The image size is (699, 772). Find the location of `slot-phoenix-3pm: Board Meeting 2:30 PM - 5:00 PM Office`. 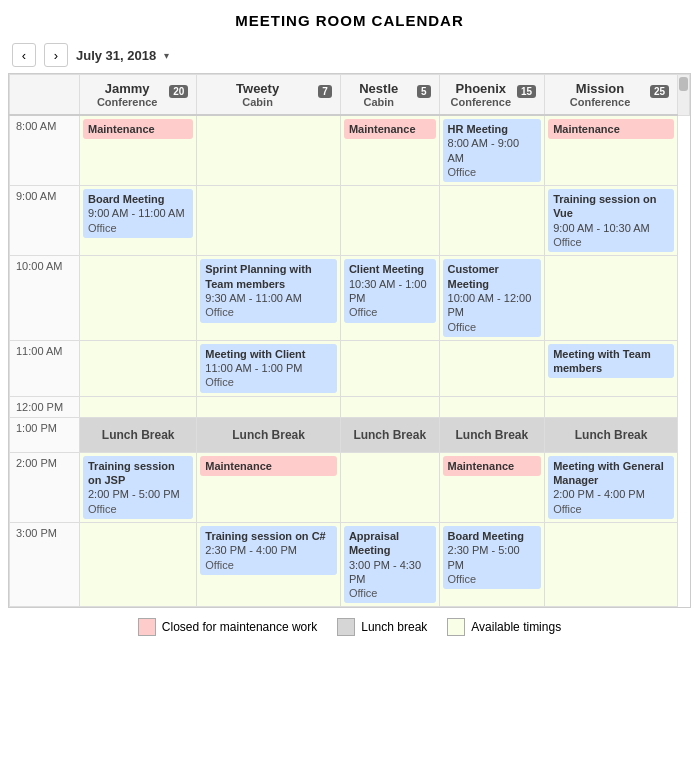

slot-phoenix-3pm: Board Meeting 2:30 PM - 5:00 PM Office is located at coordinates (492, 564).